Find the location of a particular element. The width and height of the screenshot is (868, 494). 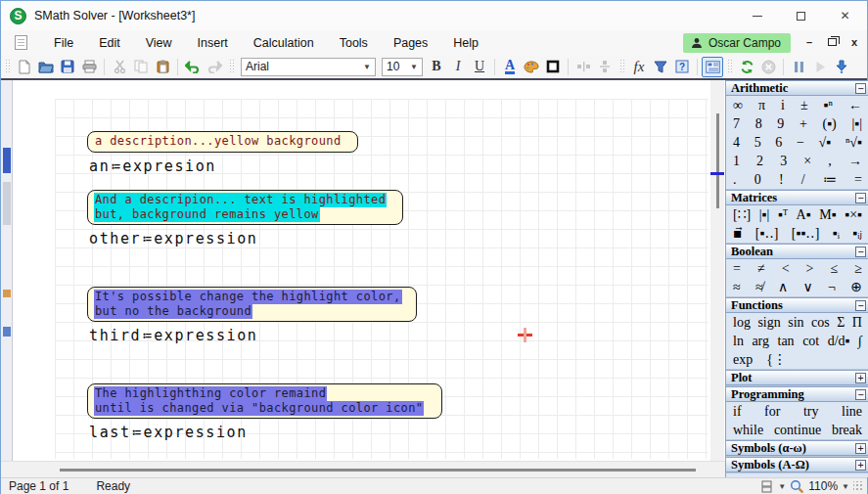

palette-button: ¬ is located at coordinates (832, 288).